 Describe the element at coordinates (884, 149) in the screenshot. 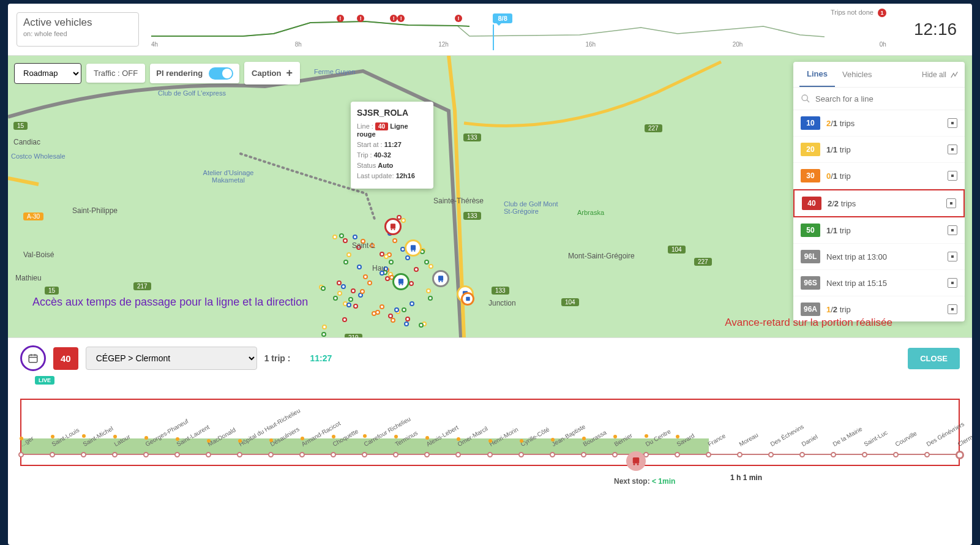

I see `line-status: 1/1 trip` at that location.